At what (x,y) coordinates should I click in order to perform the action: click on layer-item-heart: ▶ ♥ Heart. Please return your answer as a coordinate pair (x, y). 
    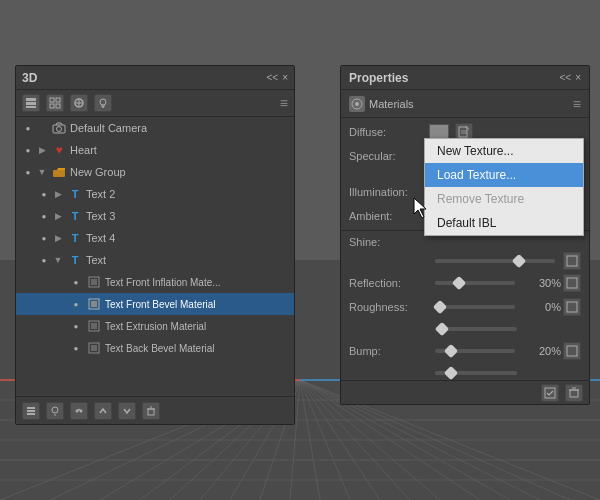
    Looking at the image, I should click on (155, 150).